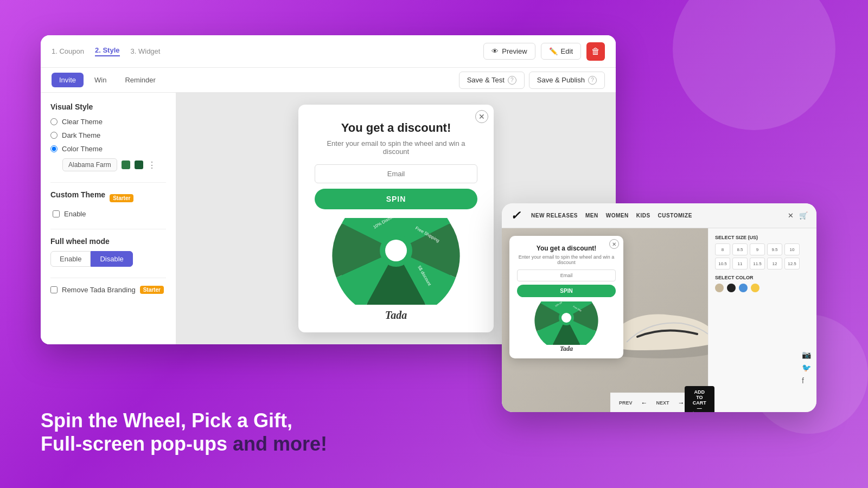  I want to click on dark-theme-radio, so click(54, 136).